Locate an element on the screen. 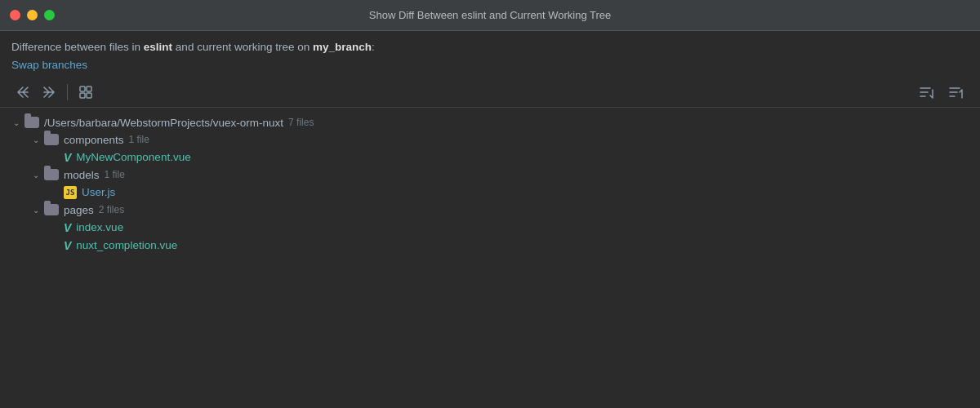 The width and height of the screenshot is (980, 408). js-icon: JS is located at coordinates (70, 193).